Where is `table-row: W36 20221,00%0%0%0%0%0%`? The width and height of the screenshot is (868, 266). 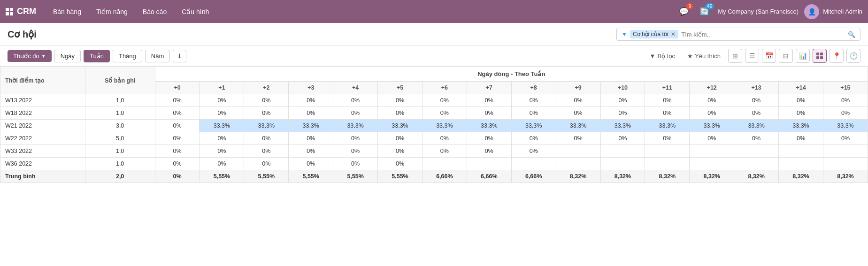 table-row: W36 20221,00%0%0%0%0%0% is located at coordinates (434, 164).